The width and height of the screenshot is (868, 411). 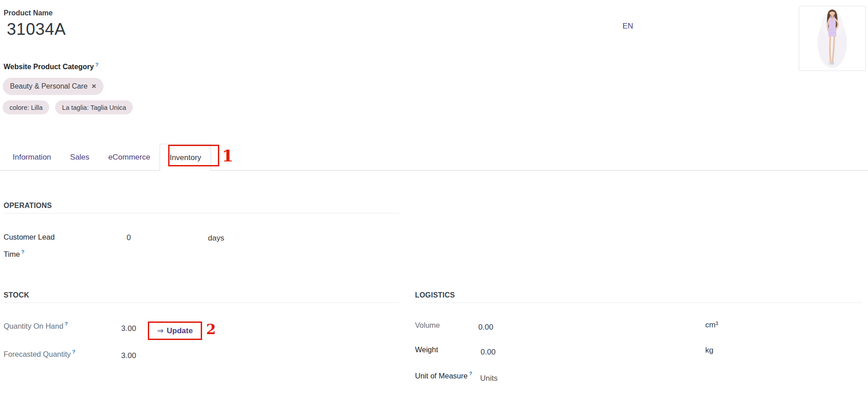 What do you see at coordinates (709, 350) in the screenshot?
I see `weight-unit: kg` at bounding box center [709, 350].